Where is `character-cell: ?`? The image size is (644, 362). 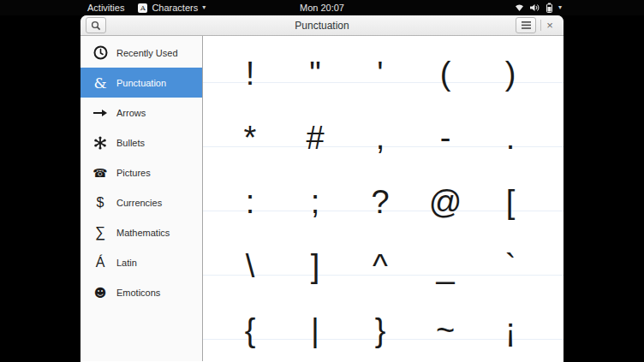
character-cell: ? is located at coordinates (380, 179).